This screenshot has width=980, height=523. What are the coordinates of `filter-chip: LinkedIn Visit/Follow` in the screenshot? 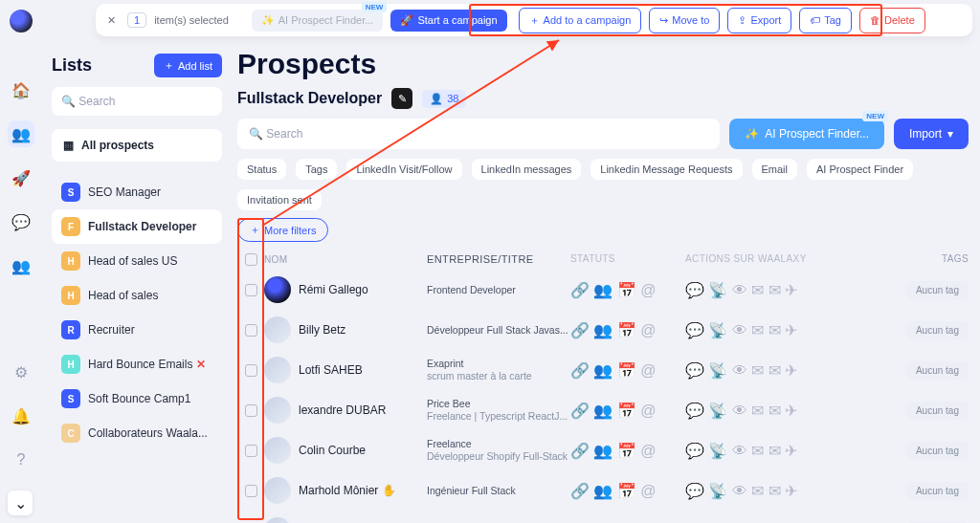 It's located at (404, 169).